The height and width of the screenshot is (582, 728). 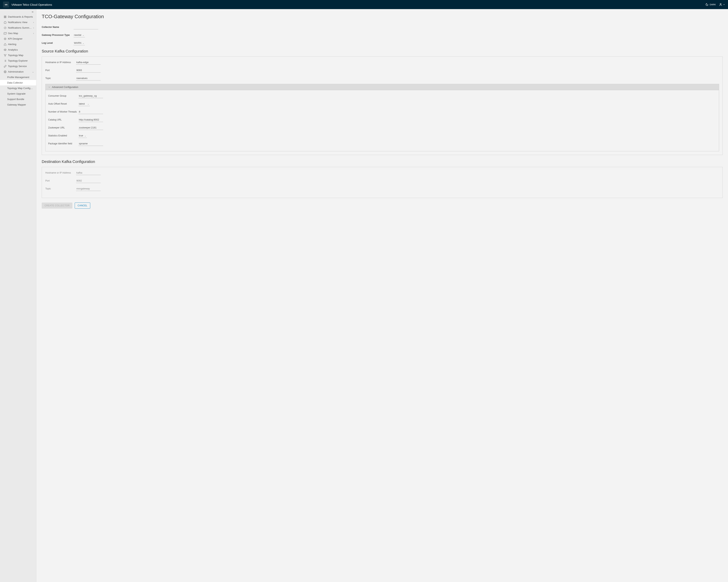 What do you see at coordinates (721, 5) in the screenshot?
I see `user-icon` at bounding box center [721, 5].